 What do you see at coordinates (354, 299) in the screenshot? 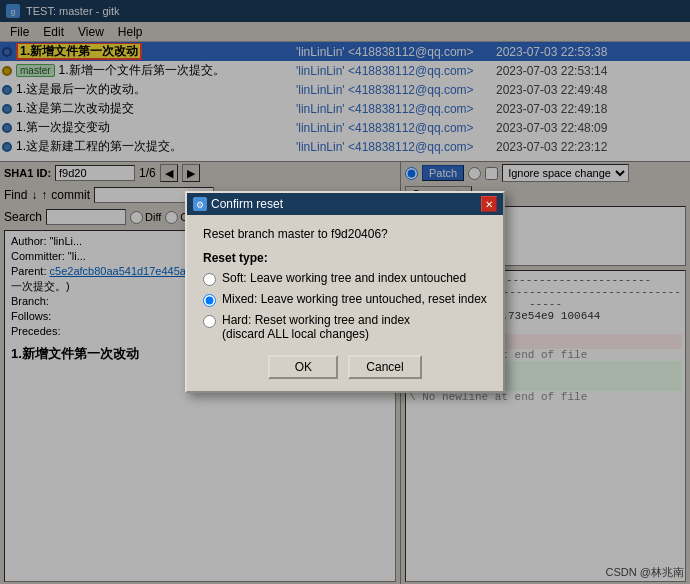
I see `mixed-label: Mixed: Leave working tree untouched, res…` at bounding box center [354, 299].